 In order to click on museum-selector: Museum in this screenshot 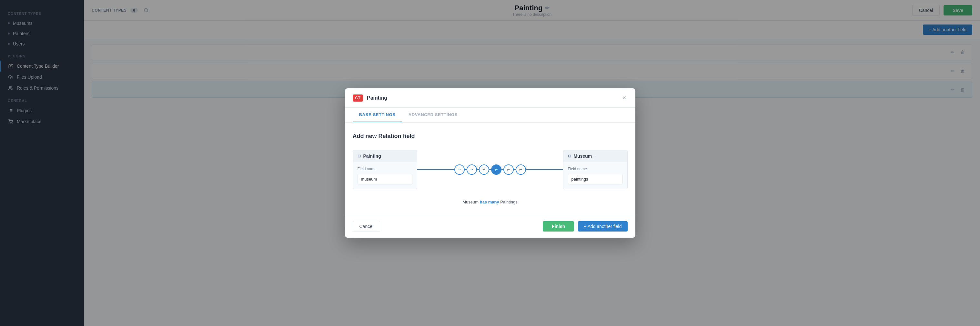, I will do `click(585, 156)`.